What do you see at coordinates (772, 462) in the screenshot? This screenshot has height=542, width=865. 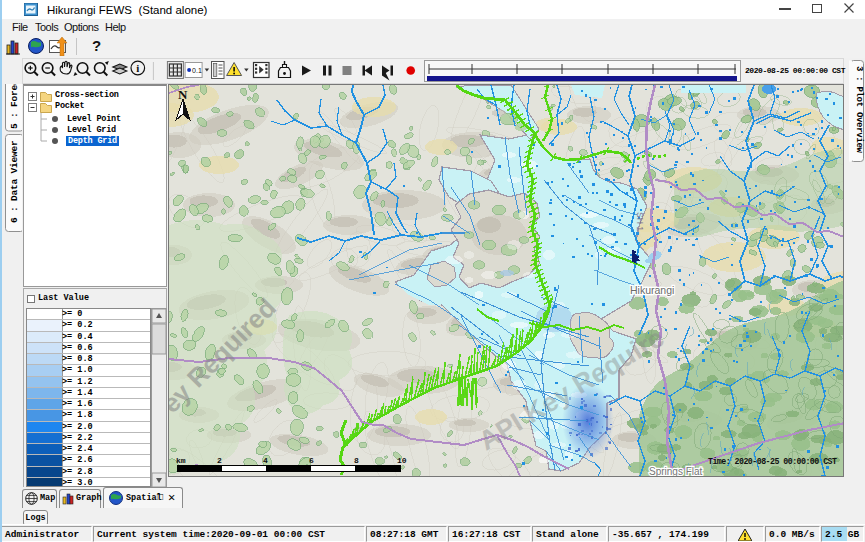 I see `svg-text: Time: 2020-08-25 00:00:00 CST` at bounding box center [772, 462].